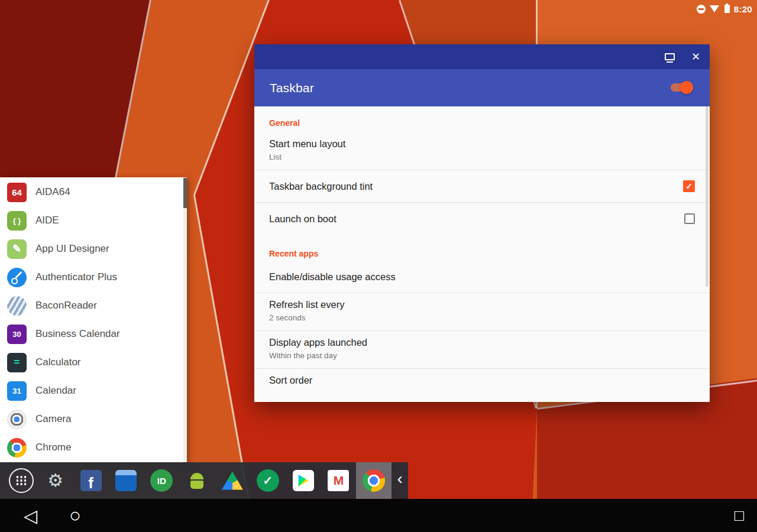 The height and width of the screenshot is (532, 757). What do you see at coordinates (669, 57) in the screenshot?
I see `maximize-window-icon` at bounding box center [669, 57].